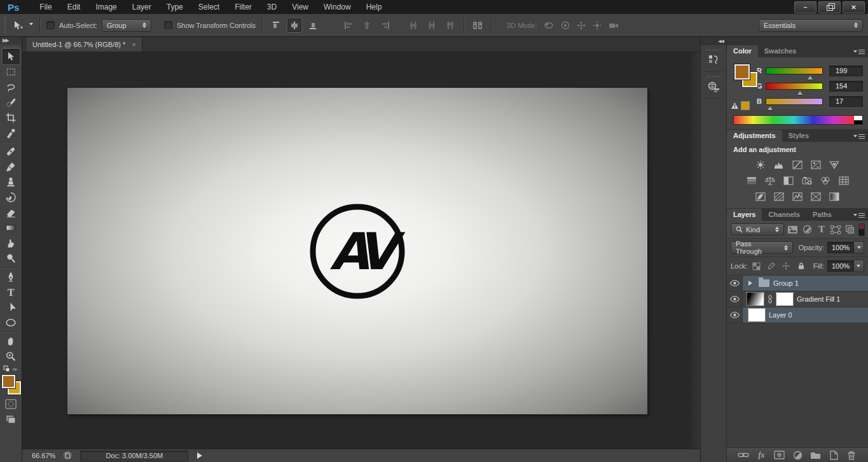 The image size is (868, 462). Describe the element at coordinates (11, 57) in the screenshot. I see `move-tool` at that location.